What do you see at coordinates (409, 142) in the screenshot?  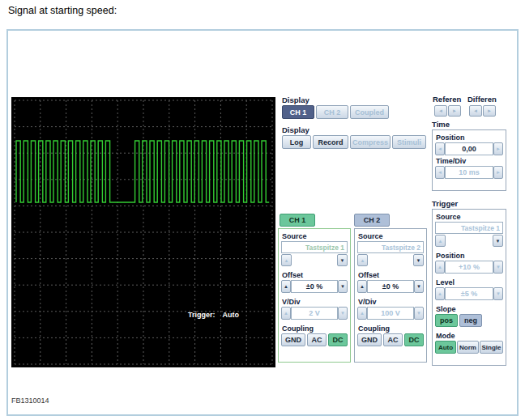 I see `stimuli-button: Stimuli` at bounding box center [409, 142].